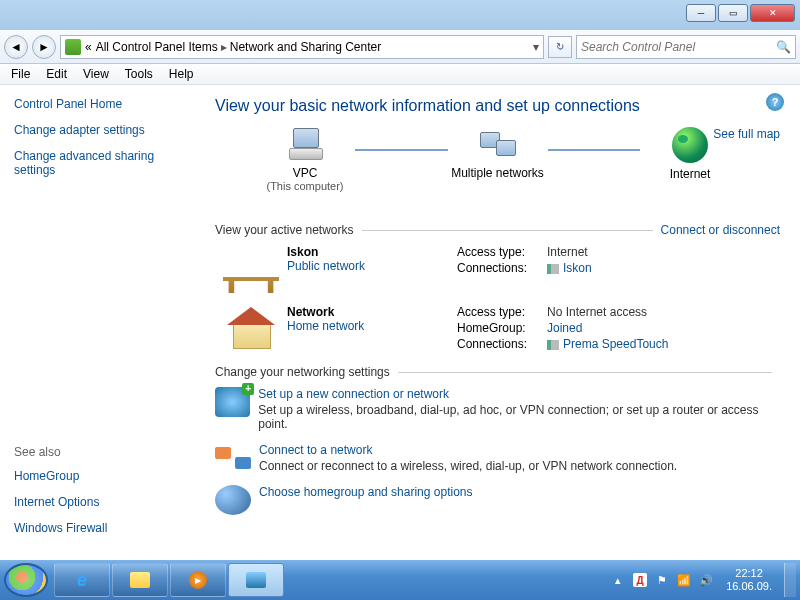 This screenshot has width=800, height=600. I want to click on sidebar-adapter-settings: Change adapter settings, so click(102, 130).